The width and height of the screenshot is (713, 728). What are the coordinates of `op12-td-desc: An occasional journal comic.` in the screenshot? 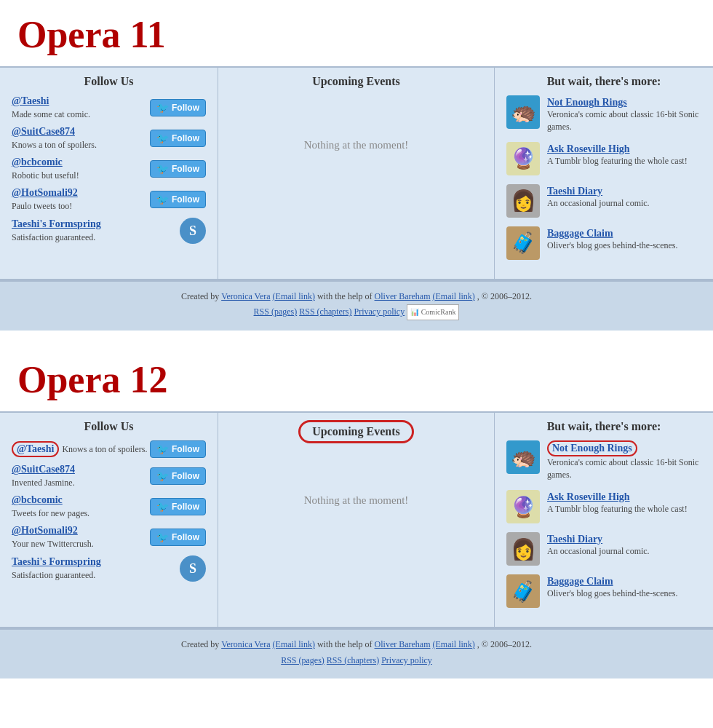 It's located at (598, 552).